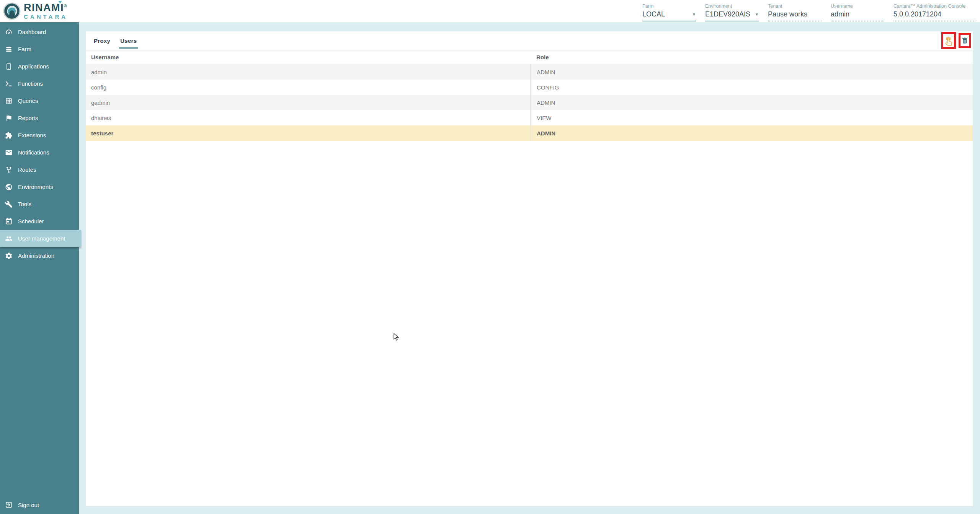  What do you see at coordinates (308, 87) in the screenshot?
I see `cell-username: config` at bounding box center [308, 87].